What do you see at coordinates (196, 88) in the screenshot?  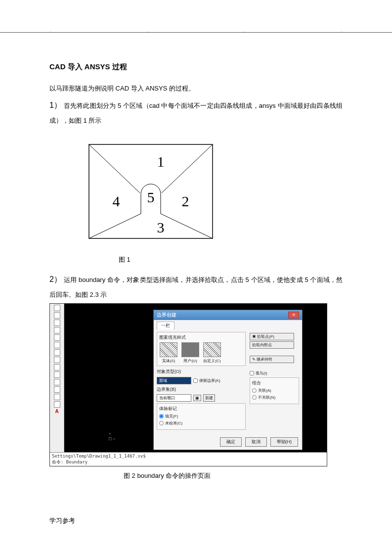 I see `intro-paragraph: 以马蹄形隧道为例说明 CAD 导入 ANSYS 的过程。` at bounding box center [196, 88].